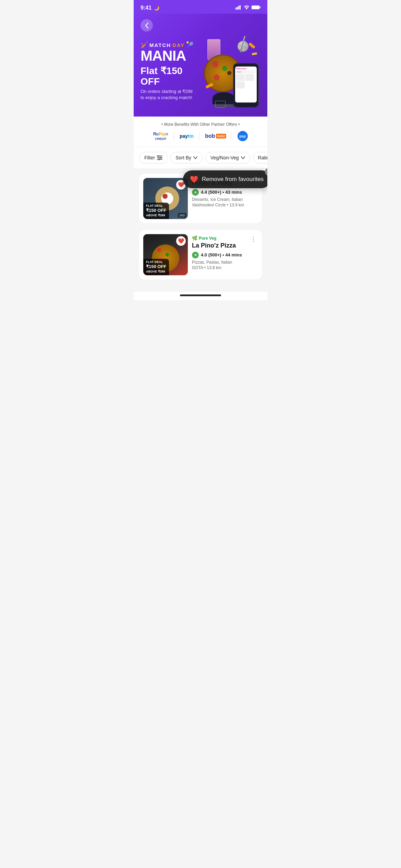  I want to click on divider2, so click(199, 136).